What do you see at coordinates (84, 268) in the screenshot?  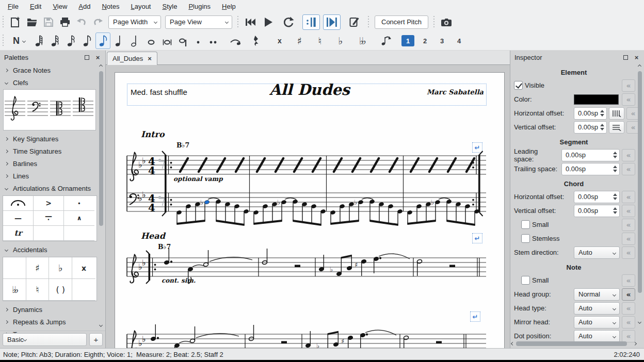 I see `double-sharp-cell: x` at bounding box center [84, 268].